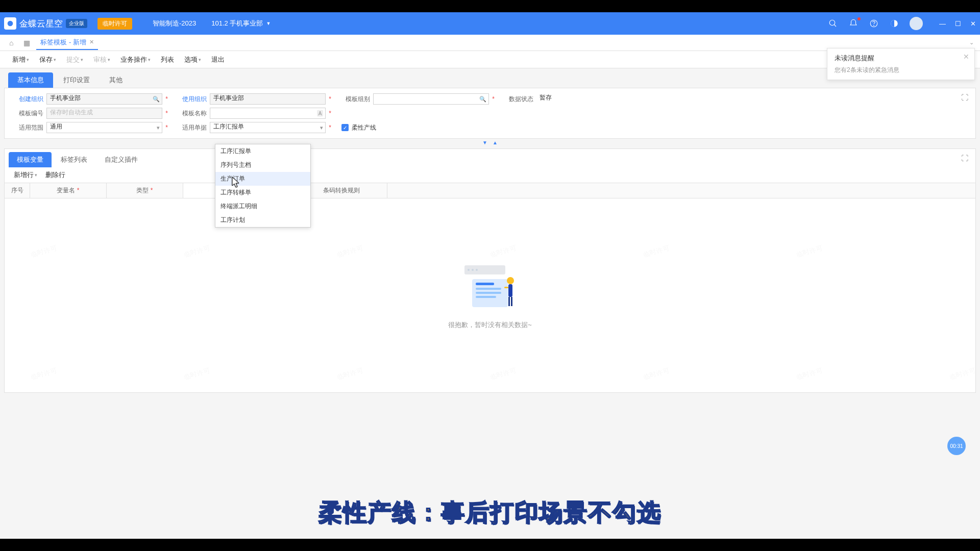  I want to click on tpl-group-input: 🔍, so click(431, 99).